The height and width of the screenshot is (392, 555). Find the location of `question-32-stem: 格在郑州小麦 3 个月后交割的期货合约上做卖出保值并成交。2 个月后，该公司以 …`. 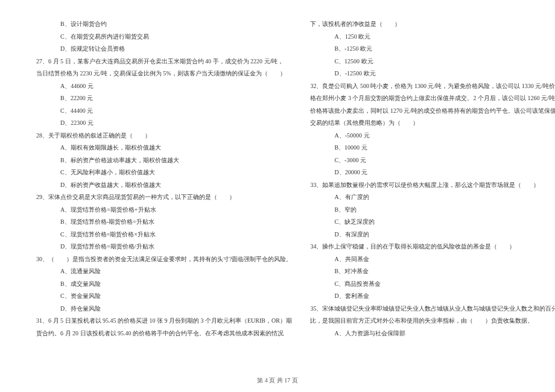

question-32-stem: 格在郑州小麦 3 个月后交割的期货合约上做卖出保值并成交。2 个月后，该公司以 … is located at coordinates (433, 99).